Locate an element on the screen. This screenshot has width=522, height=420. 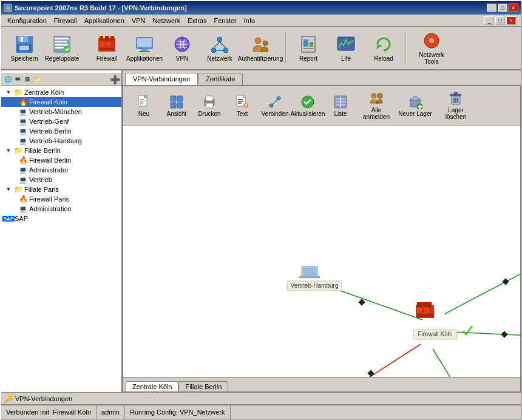
bottom-tab-filiale-berlin: Filiale Berlin is located at coordinates (203, 386).